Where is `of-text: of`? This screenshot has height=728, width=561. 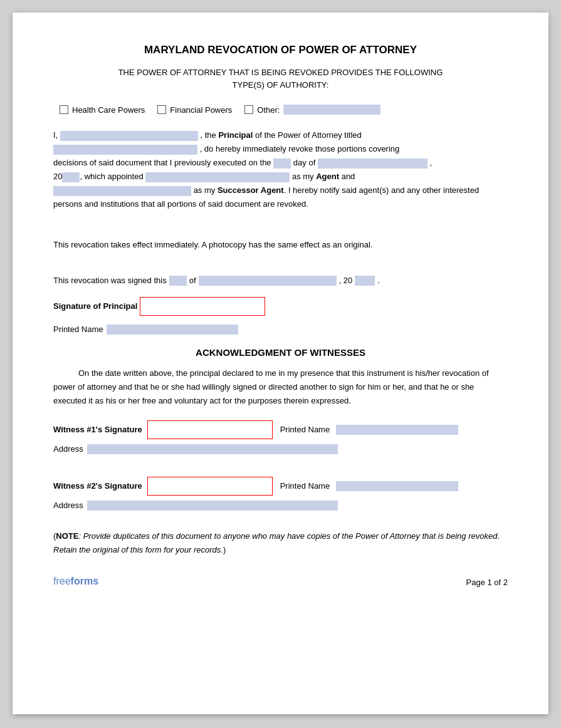 of-text: of is located at coordinates (193, 281).